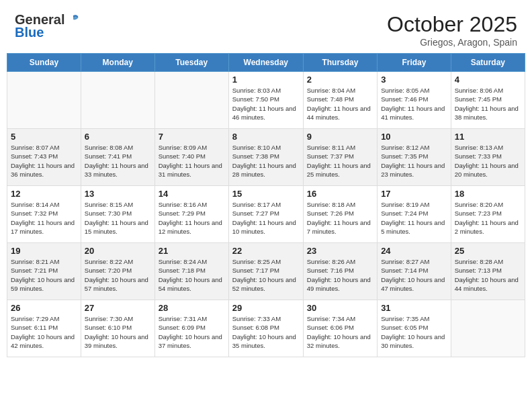 This screenshot has width=532, height=411. Describe the element at coordinates (340, 101) in the screenshot. I see `calendar-day-cell: 2Sunrise: 8:04 AM Sunset: 7:48 PM Daylig…` at that location.